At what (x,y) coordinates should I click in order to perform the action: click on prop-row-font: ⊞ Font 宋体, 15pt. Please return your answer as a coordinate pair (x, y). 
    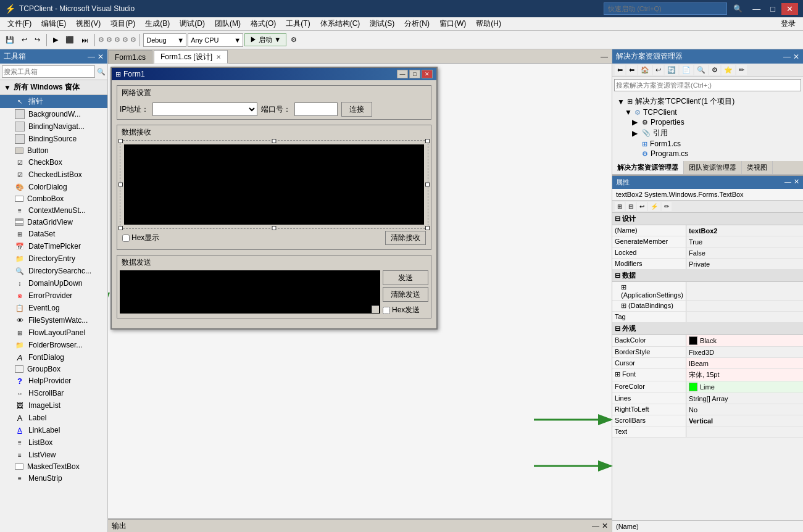
    Looking at the image, I should click on (707, 375).